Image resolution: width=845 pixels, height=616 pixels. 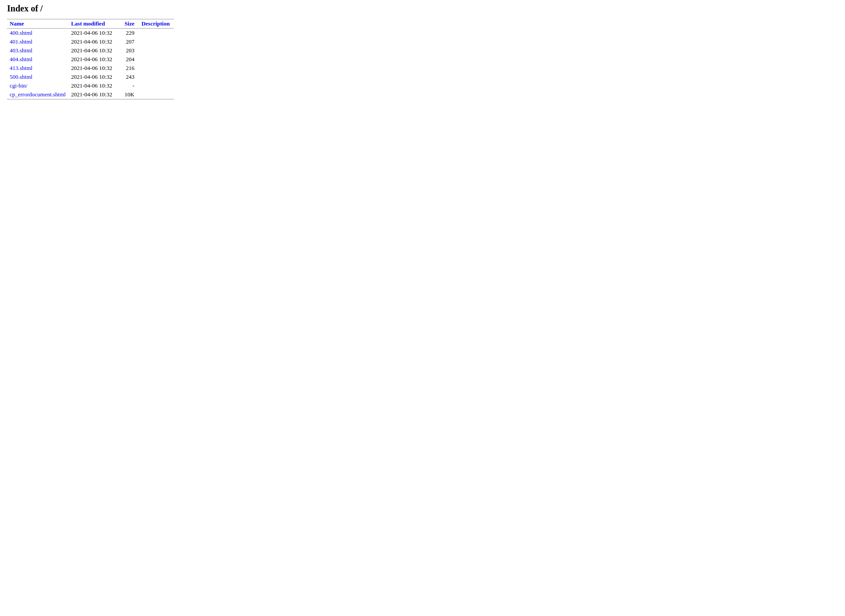 What do you see at coordinates (130, 95) in the screenshot?
I see `file-size-cell: 10K` at bounding box center [130, 95].